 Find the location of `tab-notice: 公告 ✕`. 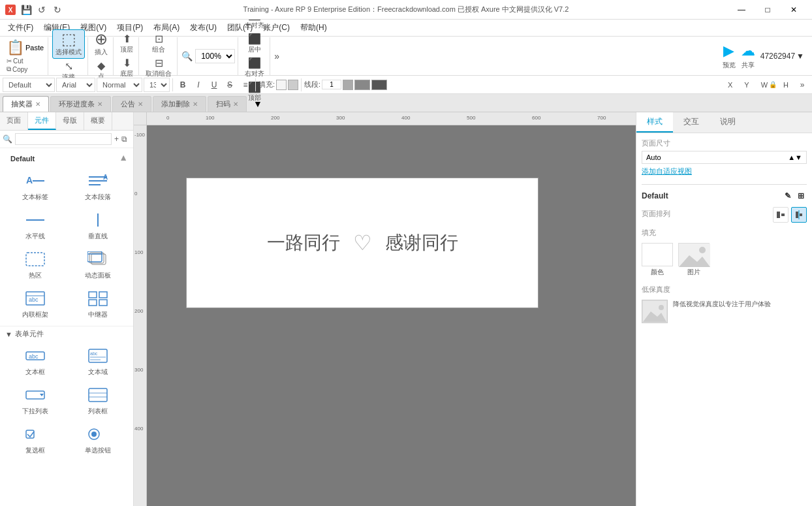

tab-notice: 公告 ✕ is located at coordinates (132, 104).